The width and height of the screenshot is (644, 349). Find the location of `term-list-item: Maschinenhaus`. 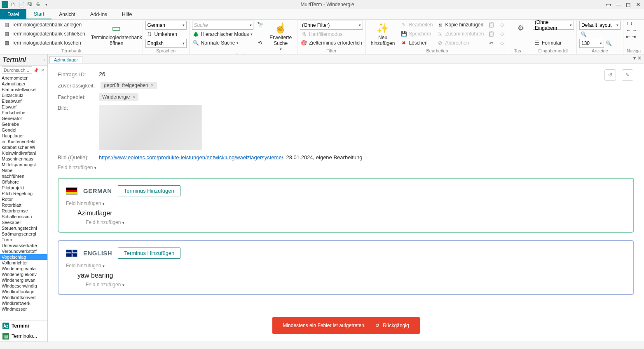

term-list-item: Maschinenhaus is located at coordinates (24, 159).